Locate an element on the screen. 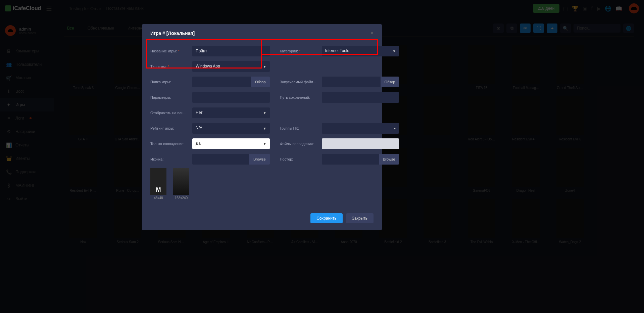 The width and height of the screenshot is (644, 313). field-save-path: Путь сохранений: is located at coordinates (340, 97).